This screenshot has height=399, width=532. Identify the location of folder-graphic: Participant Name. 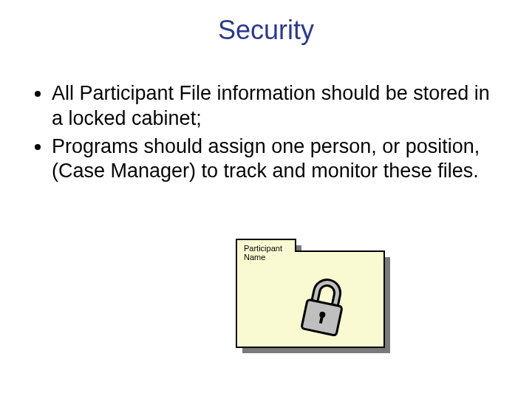
(310, 296).